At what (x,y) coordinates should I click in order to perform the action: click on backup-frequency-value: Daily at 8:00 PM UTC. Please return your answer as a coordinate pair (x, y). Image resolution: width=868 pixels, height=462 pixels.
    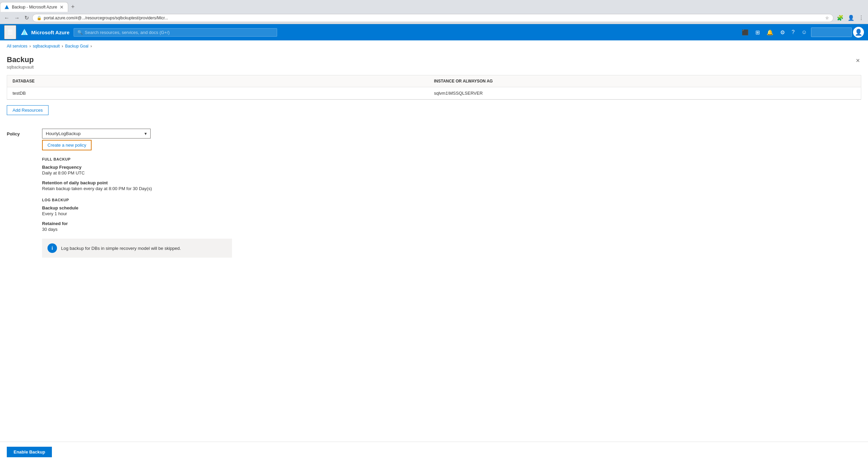
    Looking at the image, I should click on (452, 173).